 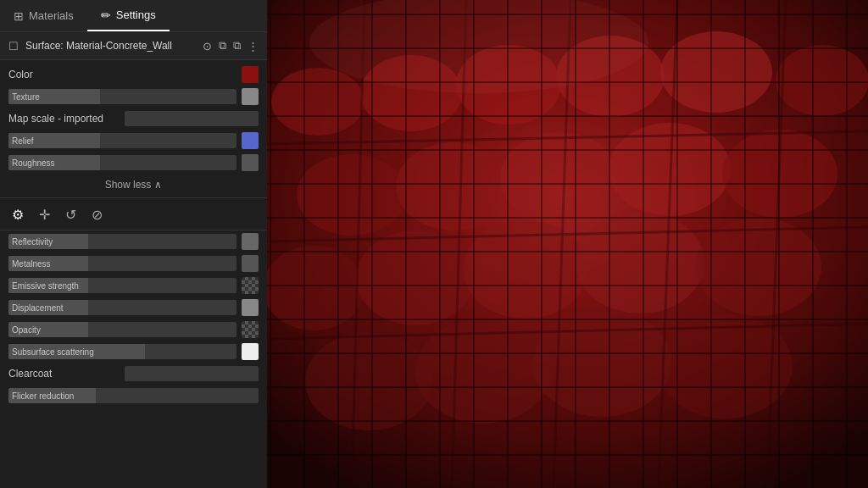 I want to click on tab-materials-label: Materials, so click(x=51, y=15).